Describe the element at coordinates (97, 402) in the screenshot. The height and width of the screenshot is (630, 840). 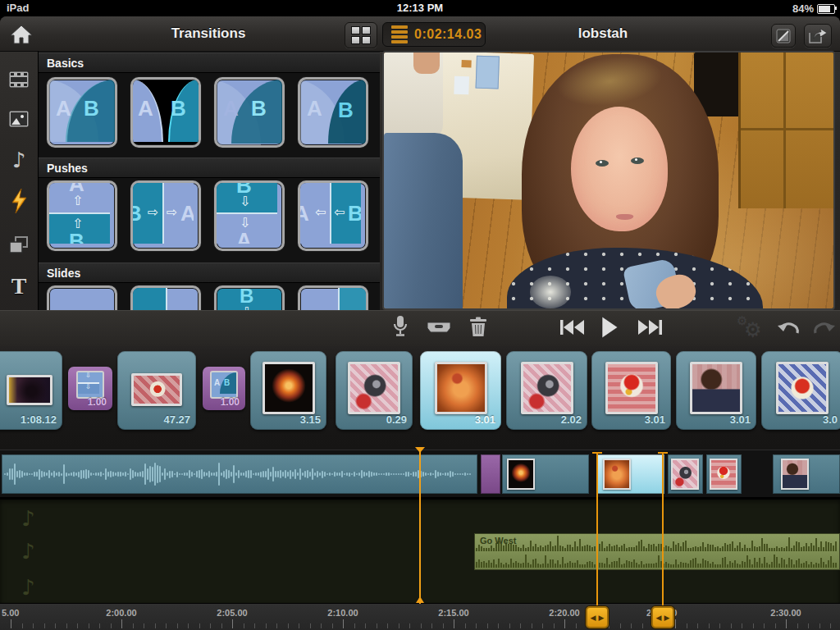
I see `transition-duration: 1.00` at that location.